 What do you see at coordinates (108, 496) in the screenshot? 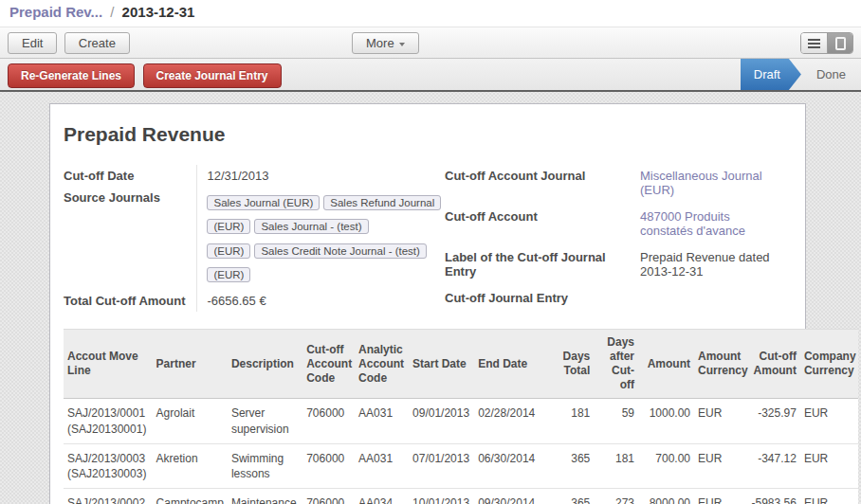
I see `cell: SAJ/2013/0002 (SAJ20130002)` at bounding box center [108, 496].